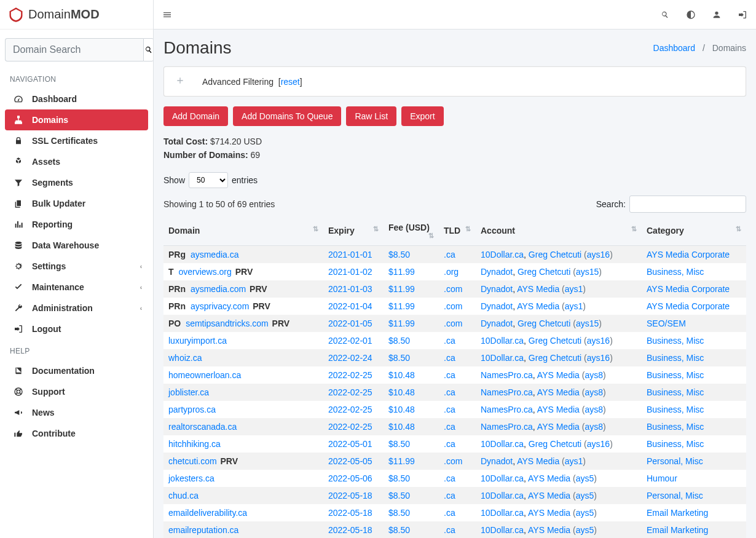  What do you see at coordinates (76, 392) in the screenshot?
I see `sidebar-item-support: Support` at bounding box center [76, 392].